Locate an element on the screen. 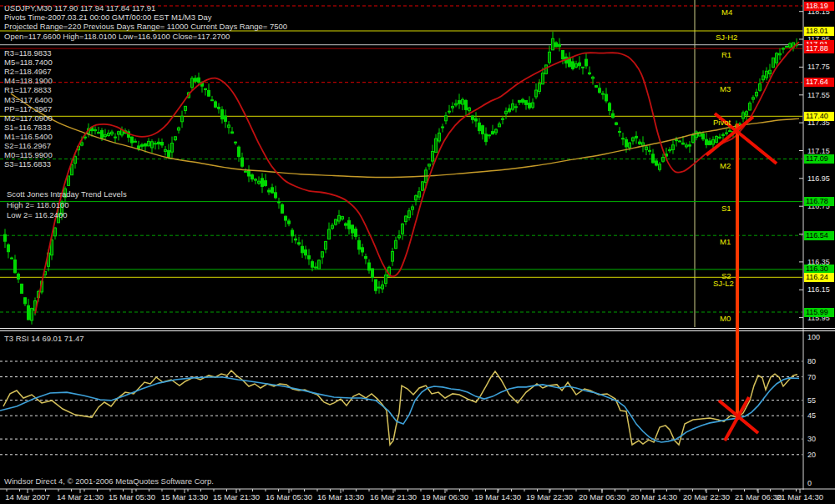  level-label-s1: S1 is located at coordinates (726, 209).